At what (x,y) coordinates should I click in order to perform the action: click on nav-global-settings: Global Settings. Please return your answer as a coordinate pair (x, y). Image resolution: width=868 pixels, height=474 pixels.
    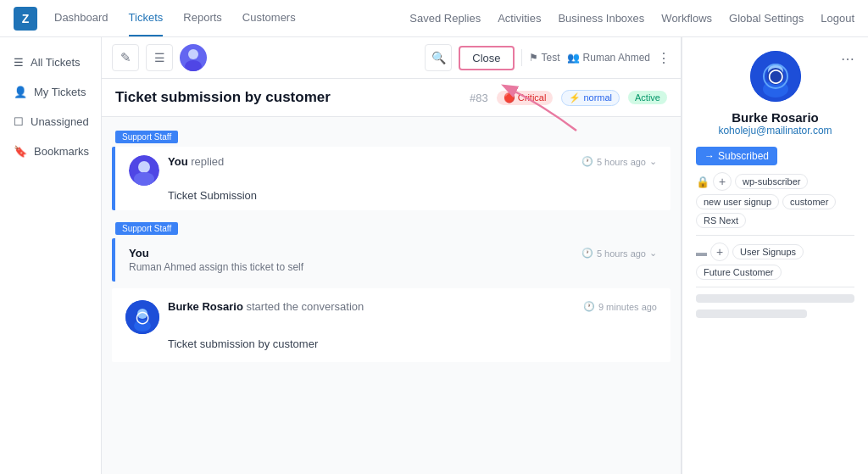
    Looking at the image, I should click on (766, 19).